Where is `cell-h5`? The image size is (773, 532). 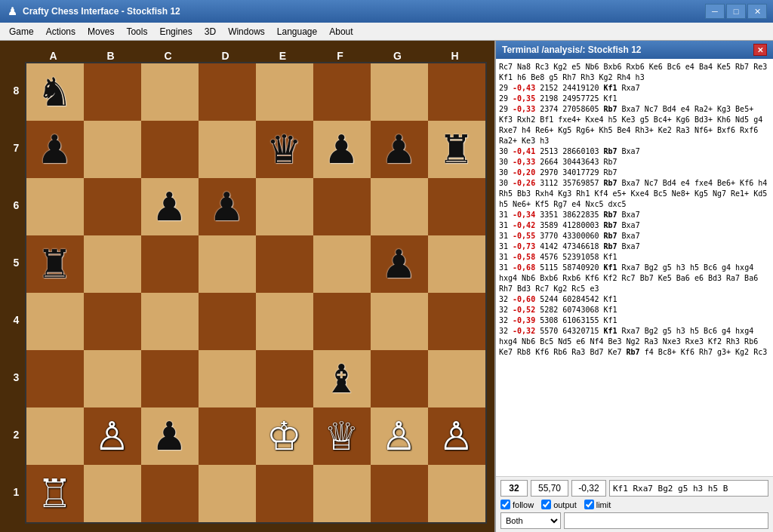 cell-h5 is located at coordinates (457, 264).